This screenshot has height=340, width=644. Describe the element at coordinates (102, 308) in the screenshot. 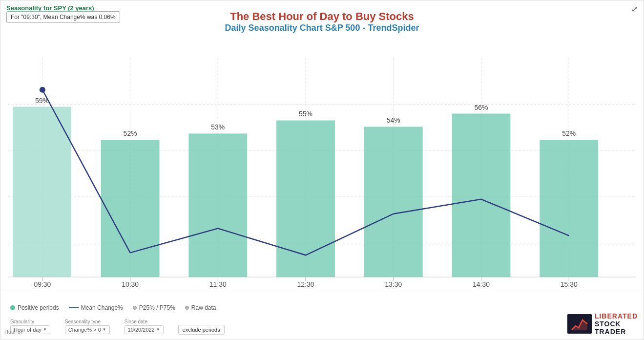

I see `legend-mean-label: Mean Change%` at that location.